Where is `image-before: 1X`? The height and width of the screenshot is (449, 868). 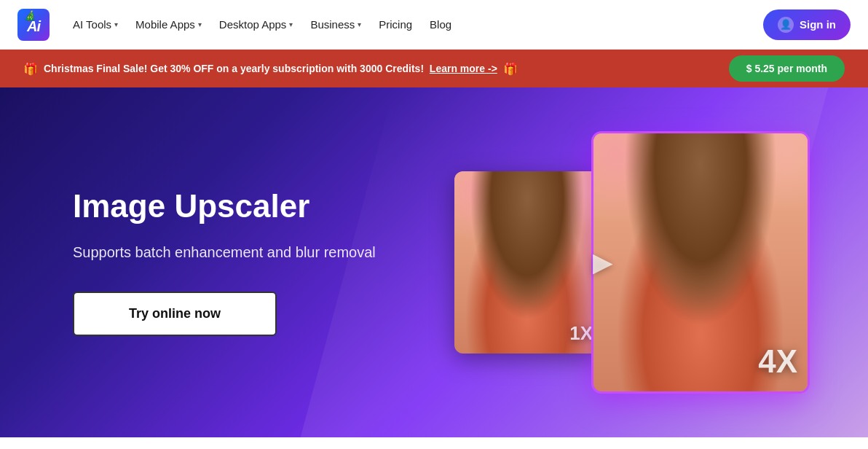
image-before: 1X is located at coordinates (527, 262).